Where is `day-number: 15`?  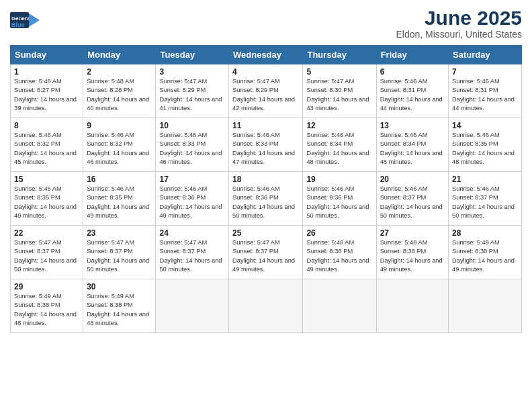
day-number: 15 is located at coordinates (47, 179).